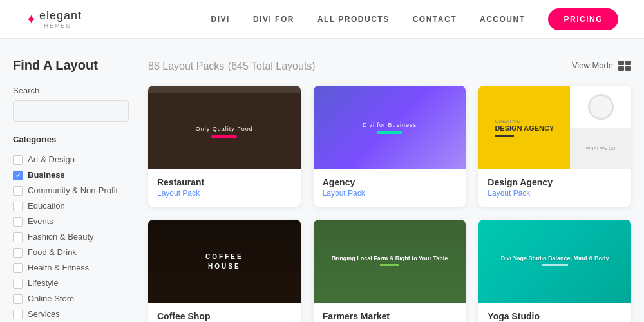 The width and height of the screenshot is (644, 322). Describe the element at coordinates (71, 90) in the screenshot. I see `search-label: Search` at that location.